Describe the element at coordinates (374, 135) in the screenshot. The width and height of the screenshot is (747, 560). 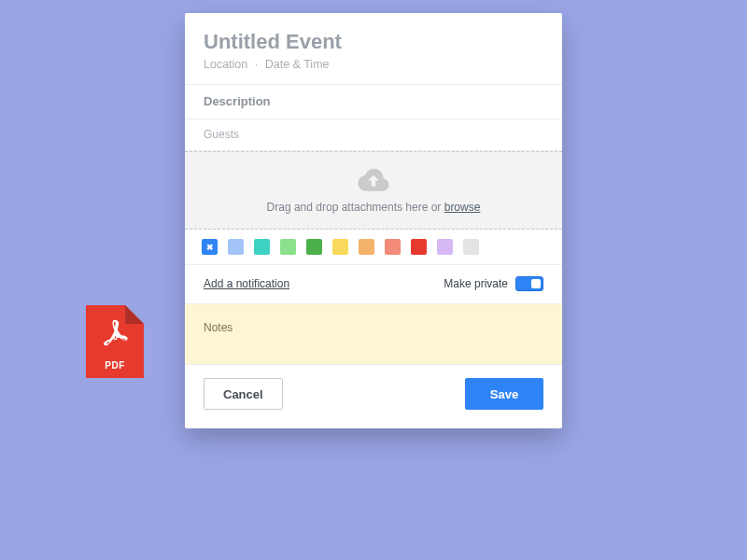
I see `guests-field: Guests` at that location.